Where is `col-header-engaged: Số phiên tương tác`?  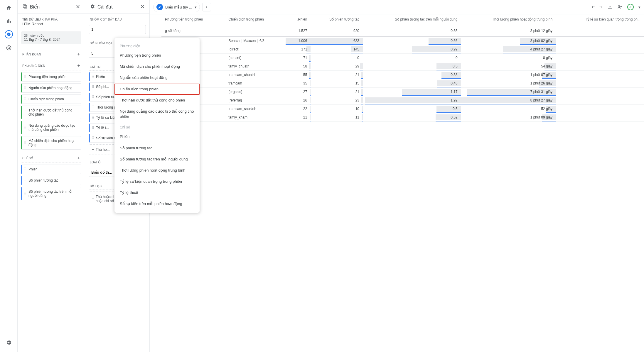
col-header-engaged: Số phiên tương tác is located at coordinates (337, 20).